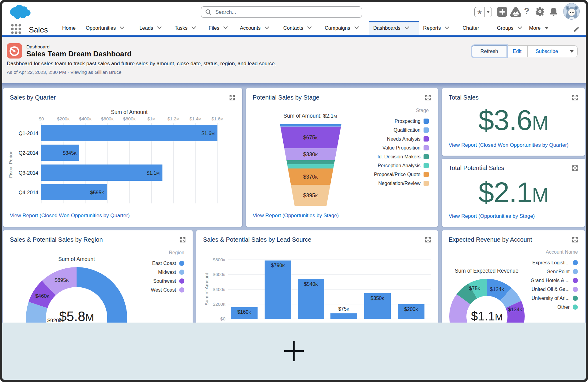  I want to click on caret-down-icon, so click(572, 51).